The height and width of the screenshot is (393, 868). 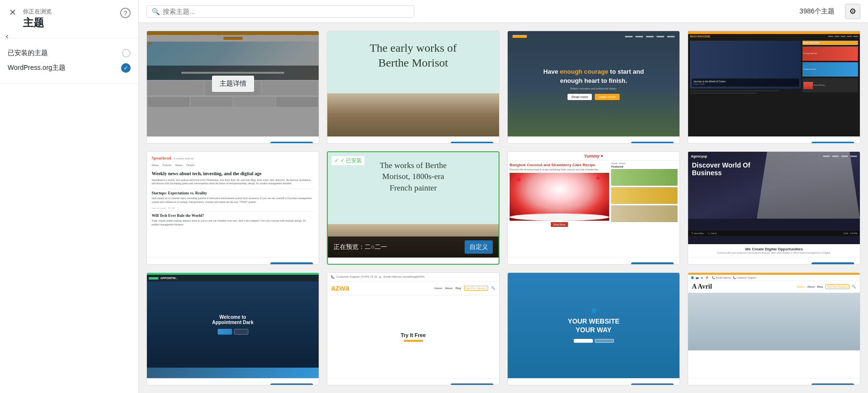 What do you see at coordinates (233, 223) in the screenshot?
I see `spearhead-body3: Some rounds enable popular industry plan…` at bounding box center [233, 223].